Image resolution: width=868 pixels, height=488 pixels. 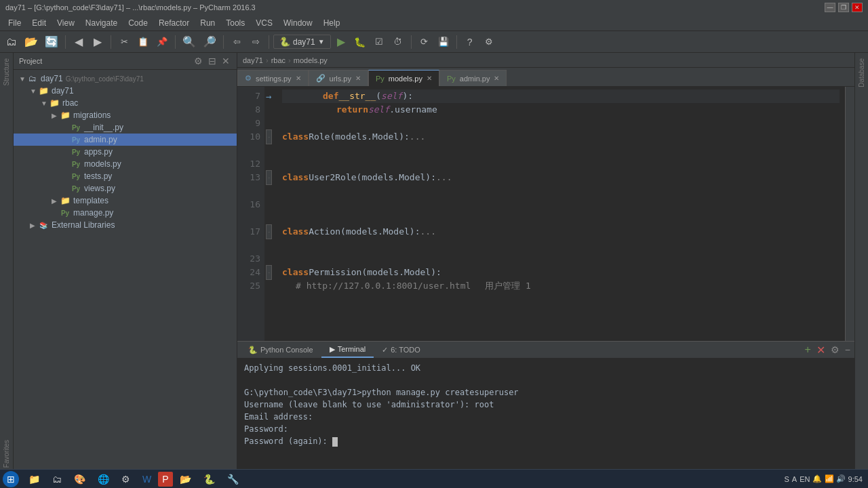 I want to click on start-button: ⊞, so click(x=11, y=479).